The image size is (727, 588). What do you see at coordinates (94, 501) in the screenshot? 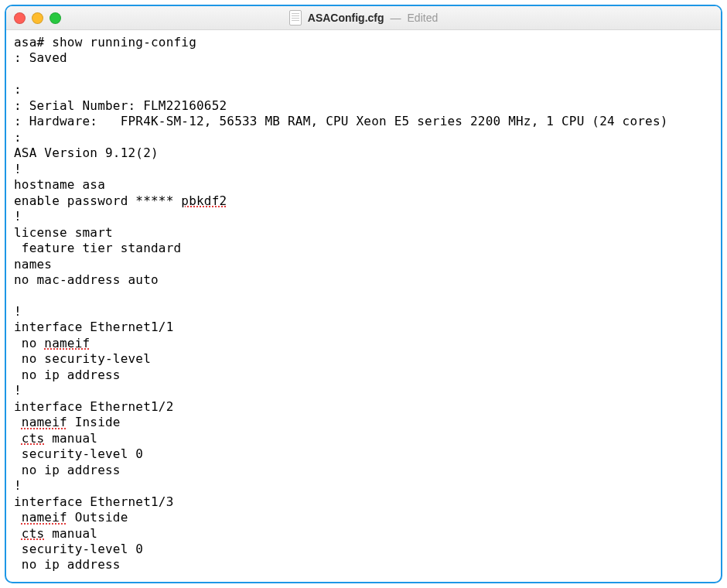
I see `line: interface Ethernet1/3` at bounding box center [94, 501].